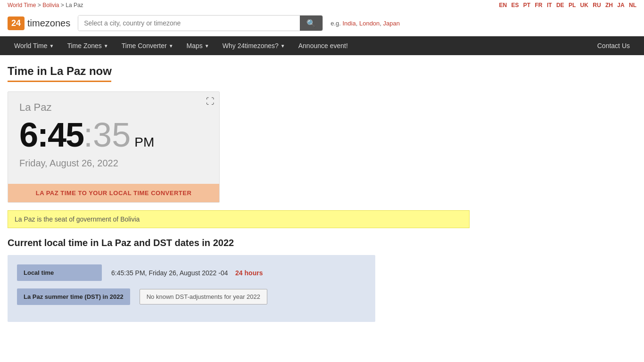  What do you see at coordinates (189, 23) in the screenshot?
I see `search-input` at bounding box center [189, 23].